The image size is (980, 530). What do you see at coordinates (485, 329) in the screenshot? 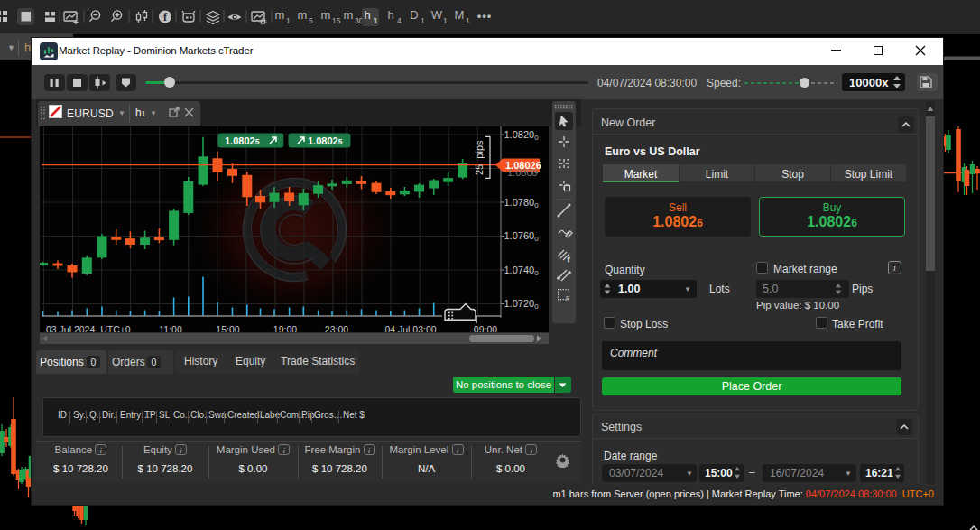
I see `svg-text: 09:00` at bounding box center [485, 329].